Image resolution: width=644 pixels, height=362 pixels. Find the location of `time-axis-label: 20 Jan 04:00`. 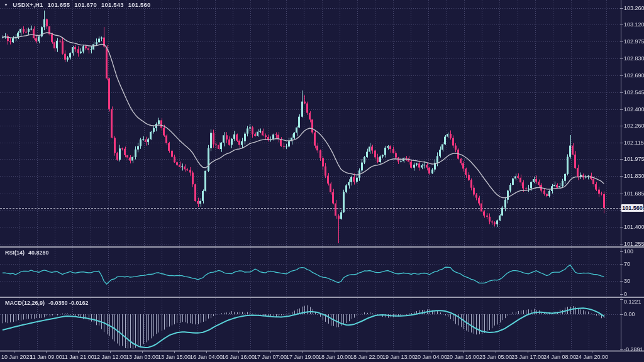

time-axis-label: 20 Jan 04:00 is located at coordinates (431, 357).